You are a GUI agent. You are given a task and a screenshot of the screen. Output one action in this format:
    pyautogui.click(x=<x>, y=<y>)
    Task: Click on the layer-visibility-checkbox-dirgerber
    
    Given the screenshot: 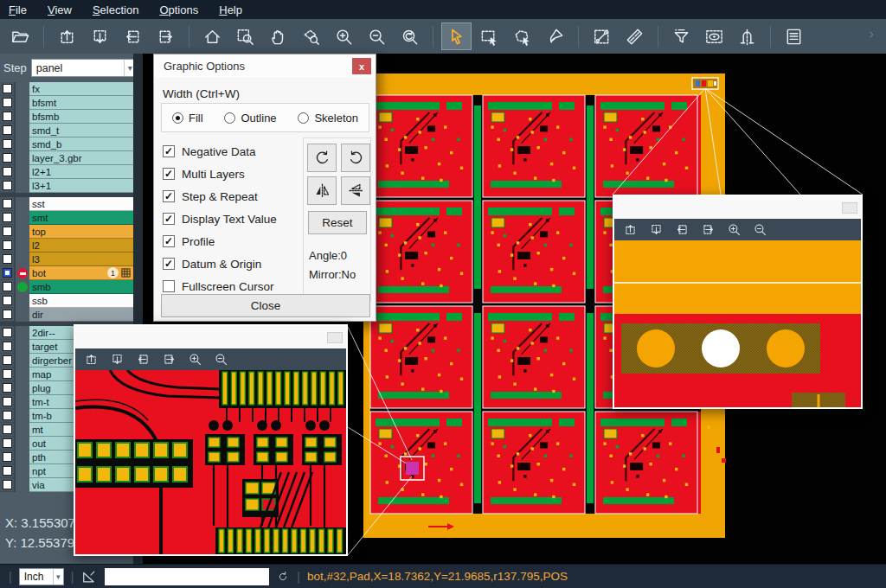 What is the action you would take?
    pyautogui.click(x=7, y=360)
    